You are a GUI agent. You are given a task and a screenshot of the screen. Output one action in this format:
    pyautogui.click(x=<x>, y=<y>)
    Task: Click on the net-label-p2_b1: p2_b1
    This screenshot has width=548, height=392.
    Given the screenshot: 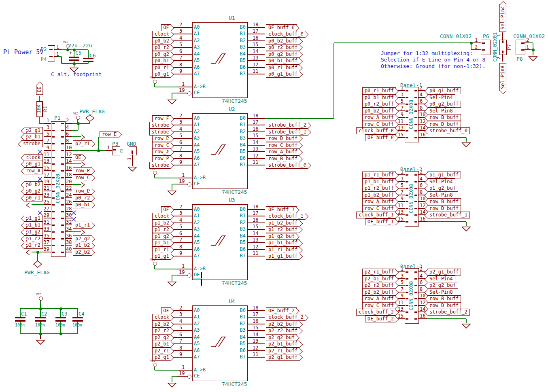 What is the action you would take?
    pyautogui.click(x=162, y=344)
    